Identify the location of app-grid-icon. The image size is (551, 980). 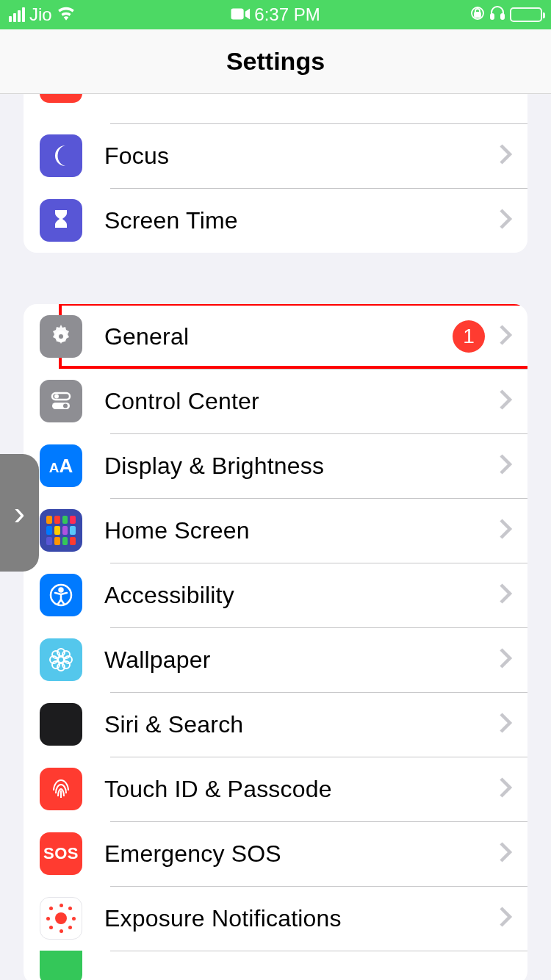
(61, 530).